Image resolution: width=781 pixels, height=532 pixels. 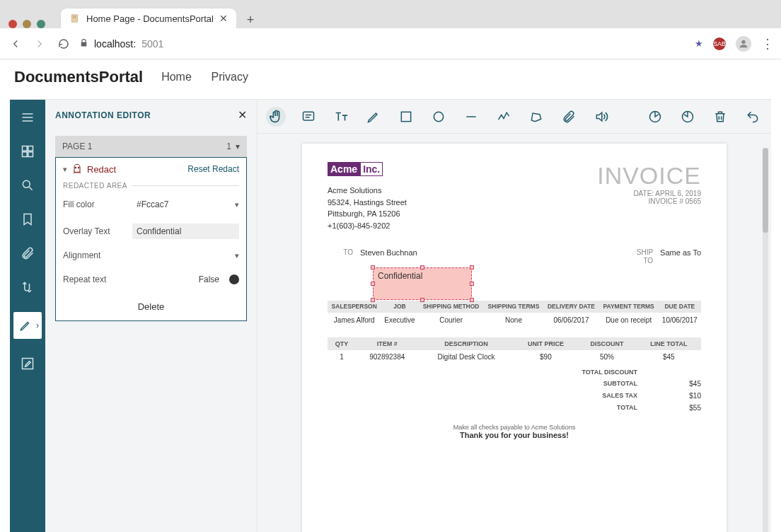 I want to click on to-name: Steven Buchnan, so click(x=389, y=257).